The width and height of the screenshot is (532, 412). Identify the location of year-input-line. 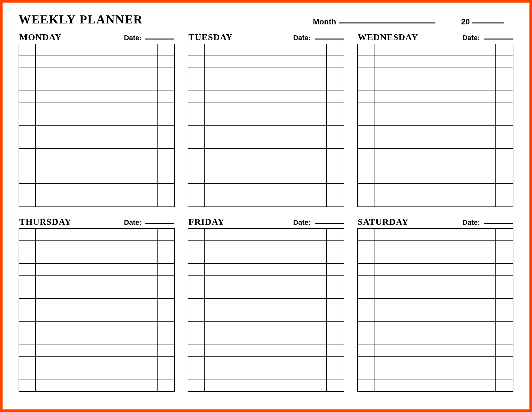
(488, 23).